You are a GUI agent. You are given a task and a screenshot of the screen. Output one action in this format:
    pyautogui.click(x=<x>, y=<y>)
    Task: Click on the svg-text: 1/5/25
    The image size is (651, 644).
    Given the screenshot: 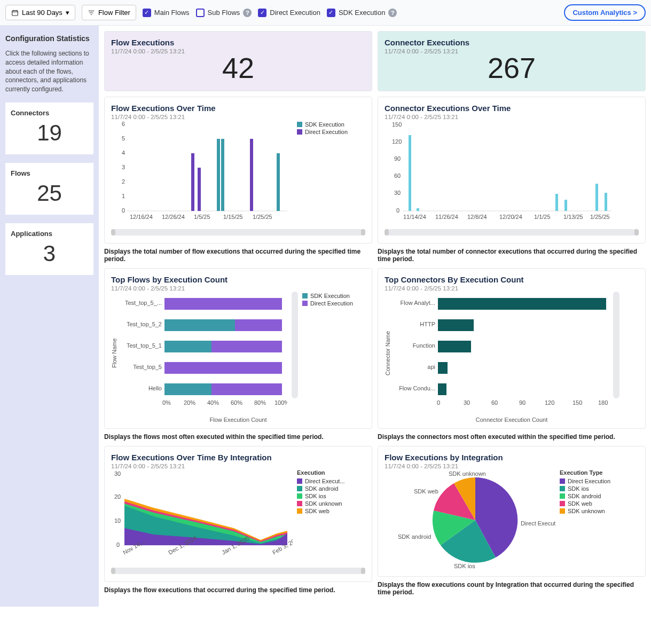 What is the action you would take?
    pyautogui.click(x=202, y=217)
    